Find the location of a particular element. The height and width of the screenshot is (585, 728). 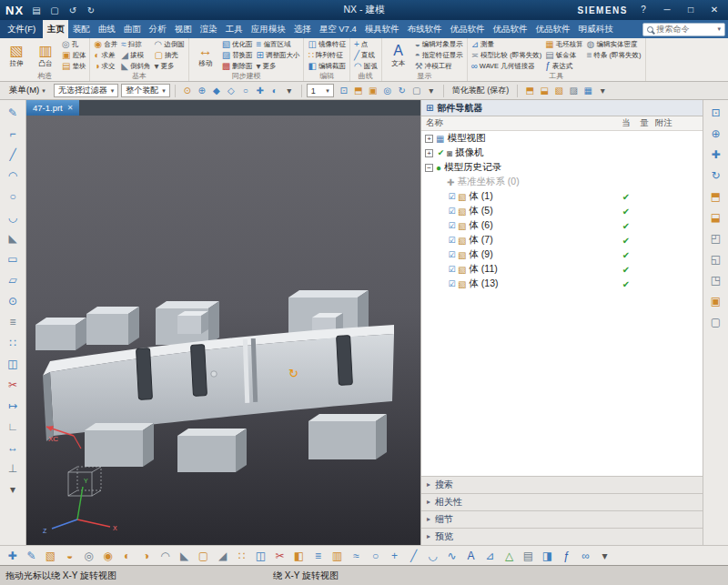

details-section: ▸ 细节 is located at coordinates (562, 519).